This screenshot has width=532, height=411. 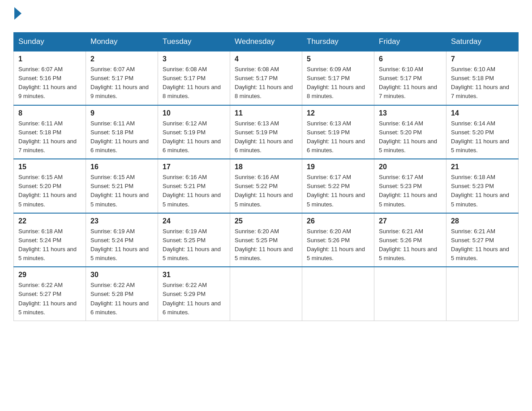 What do you see at coordinates (338, 167) in the screenshot?
I see `day-number: 19` at bounding box center [338, 167].